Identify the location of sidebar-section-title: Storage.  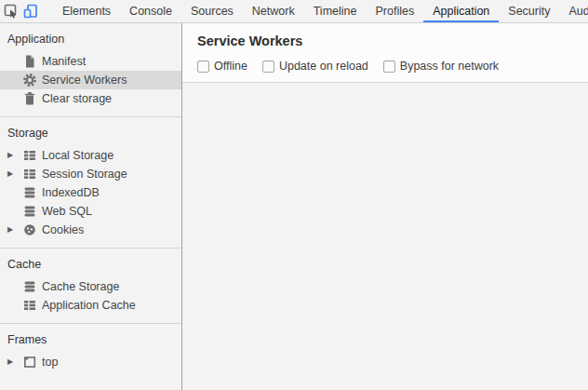
(91, 134).